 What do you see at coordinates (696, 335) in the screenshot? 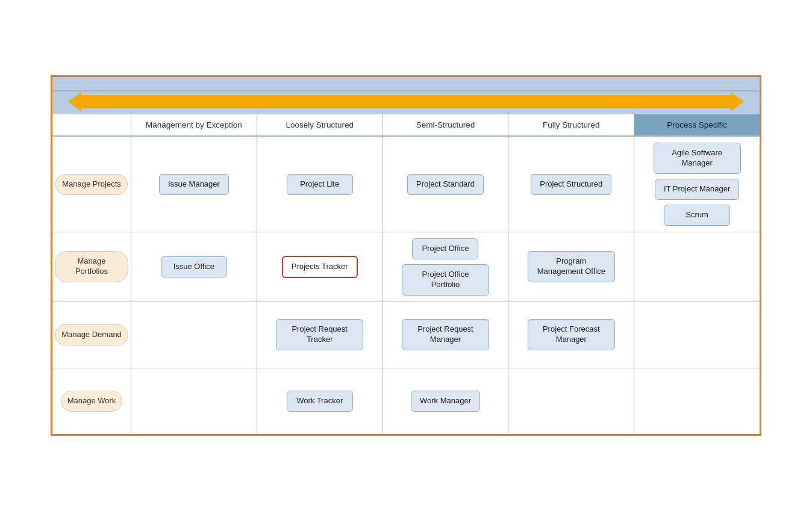
I see `grid-cell-r2-c4` at bounding box center [696, 335].